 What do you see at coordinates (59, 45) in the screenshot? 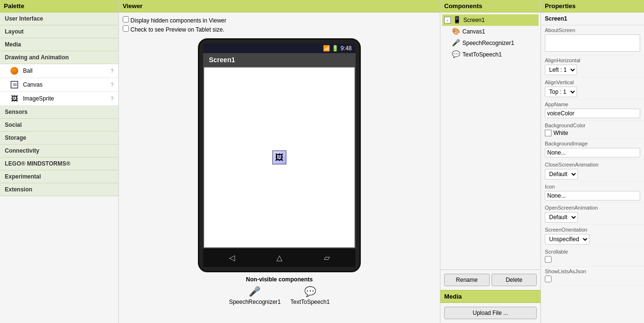
I see `palette-category-media: Media` at bounding box center [59, 45].